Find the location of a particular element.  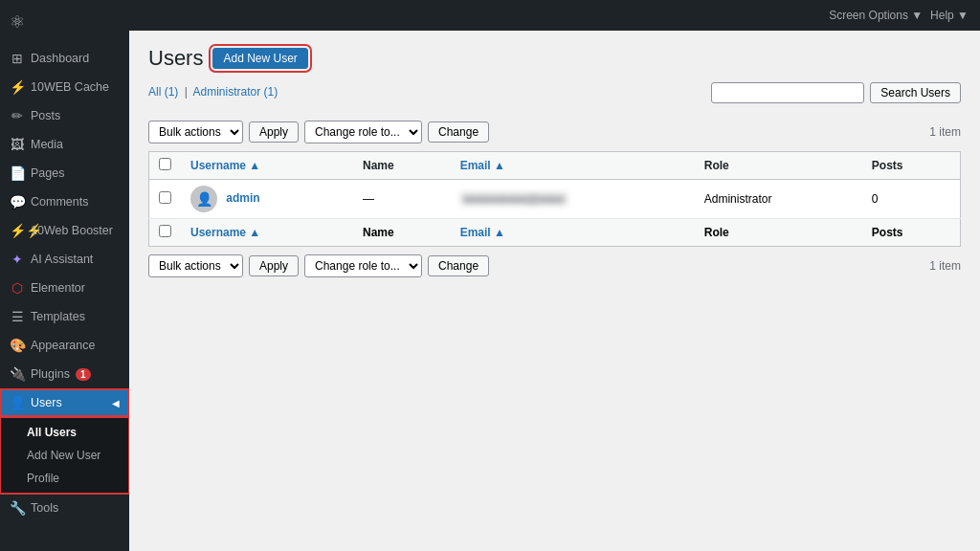

footer-email: Email ▲ is located at coordinates (572, 233).